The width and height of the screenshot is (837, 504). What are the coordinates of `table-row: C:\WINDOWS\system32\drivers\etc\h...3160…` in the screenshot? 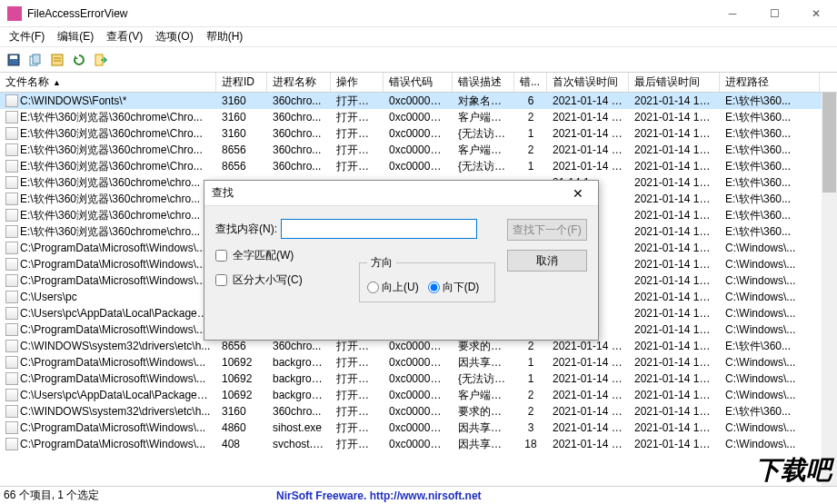 It's located at (418, 411).